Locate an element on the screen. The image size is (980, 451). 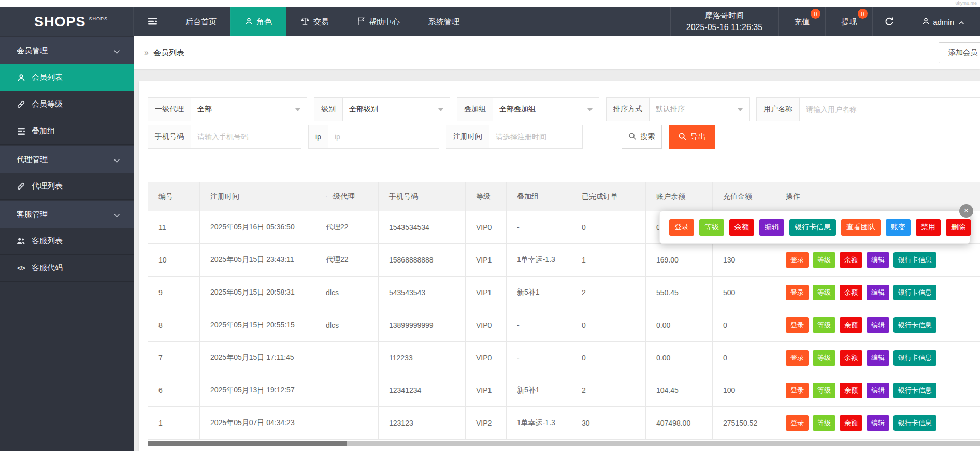
nav-item-dashboard: 后台首页 is located at coordinates (201, 22).